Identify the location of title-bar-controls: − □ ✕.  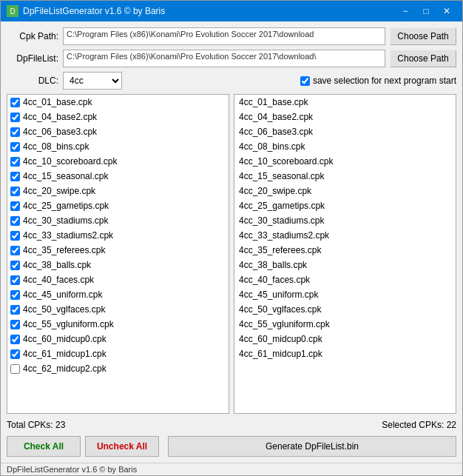
(426, 11).